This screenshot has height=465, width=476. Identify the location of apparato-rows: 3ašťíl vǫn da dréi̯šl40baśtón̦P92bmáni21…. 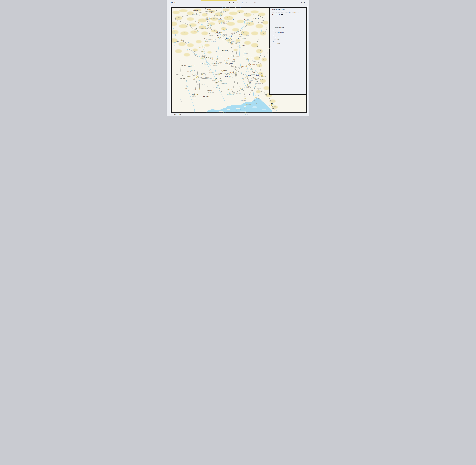
(289, 37).